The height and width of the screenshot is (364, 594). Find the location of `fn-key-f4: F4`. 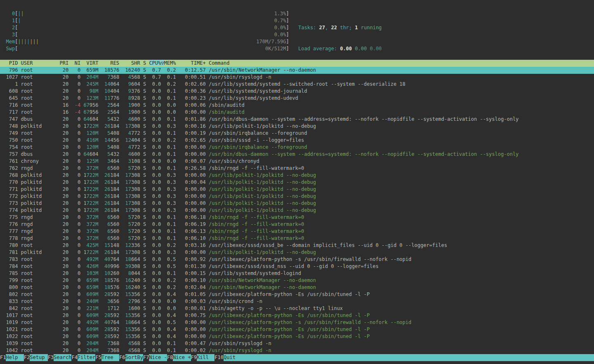

fn-key-f4: F4 is located at coordinates (74, 358).